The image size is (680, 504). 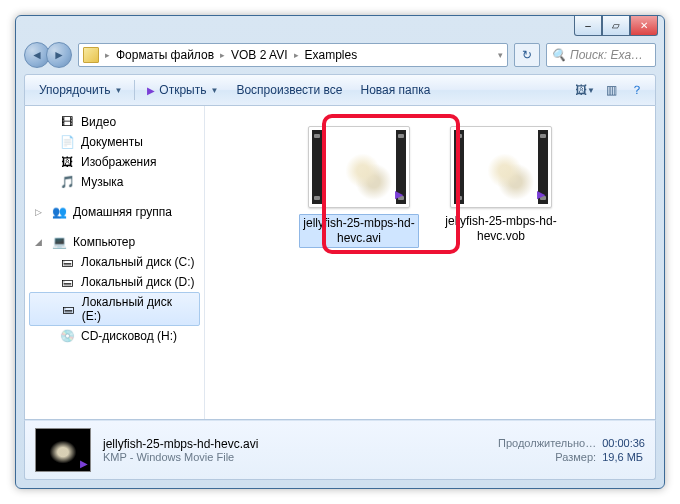 What do you see at coordinates (165, 55) in the screenshot?
I see `breadcrumb-item: Форматы файлов` at bounding box center [165, 55].